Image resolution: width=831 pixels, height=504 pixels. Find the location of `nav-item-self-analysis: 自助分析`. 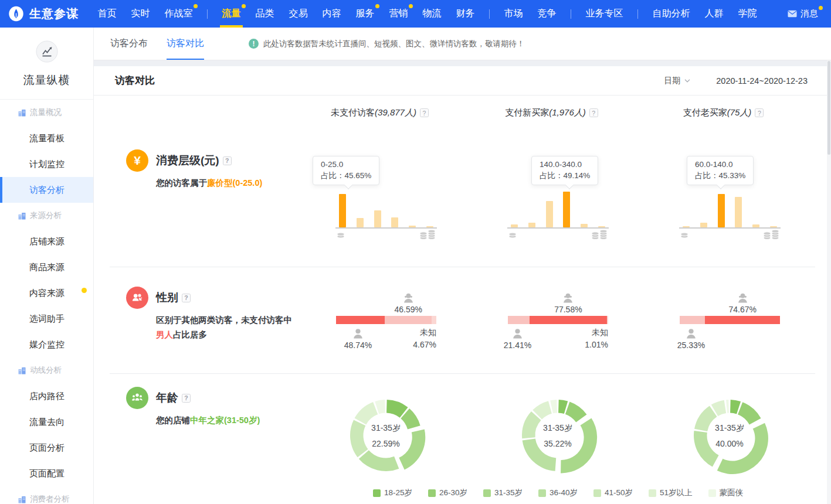

nav-item-self-analysis: 自助分析 is located at coordinates (671, 14).